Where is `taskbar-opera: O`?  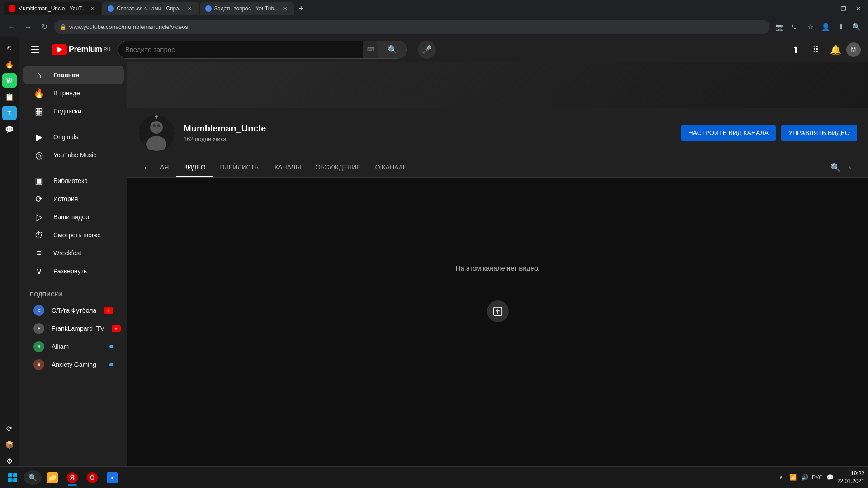
taskbar-opera: O is located at coordinates (92, 478).